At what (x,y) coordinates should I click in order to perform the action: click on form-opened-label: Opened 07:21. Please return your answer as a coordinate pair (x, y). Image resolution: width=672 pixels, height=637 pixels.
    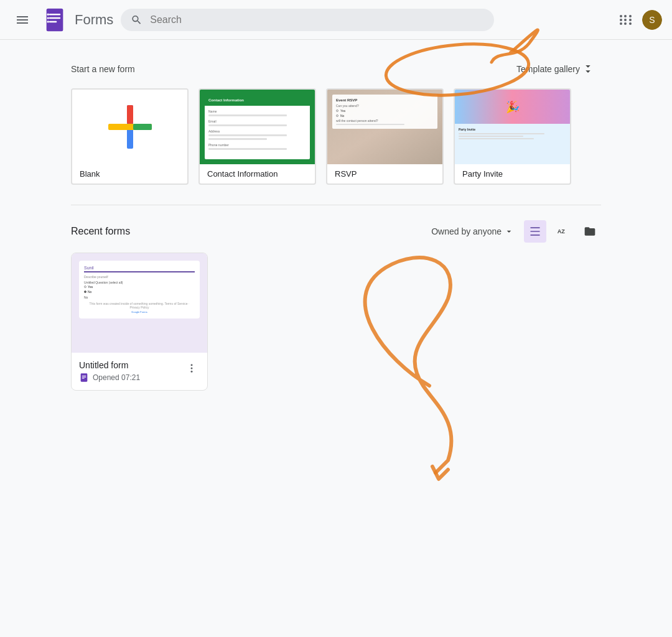
    Looking at the image, I should click on (116, 378).